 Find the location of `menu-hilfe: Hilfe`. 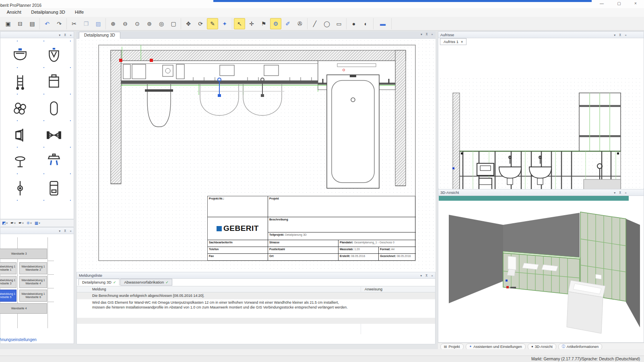

menu-hilfe: Hilfe is located at coordinates (79, 11).